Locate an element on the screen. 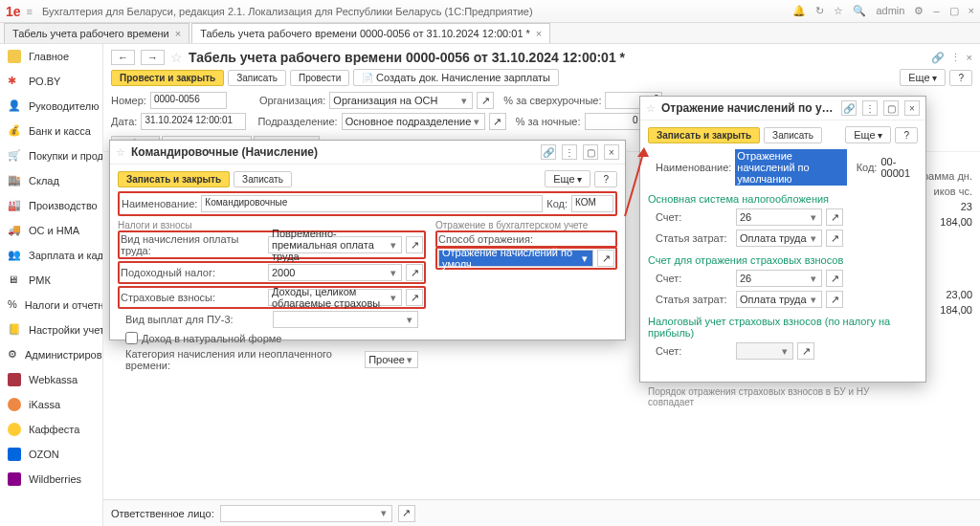  resp-select: ▾ is located at coordinates (306, 514).